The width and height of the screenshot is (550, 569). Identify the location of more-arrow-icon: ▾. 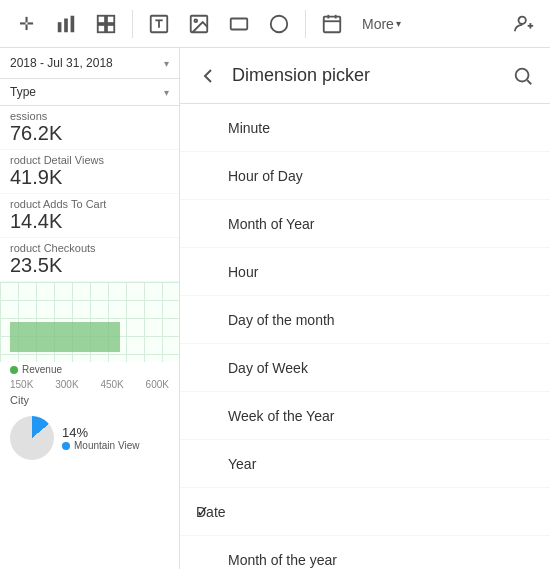
(398, 24).